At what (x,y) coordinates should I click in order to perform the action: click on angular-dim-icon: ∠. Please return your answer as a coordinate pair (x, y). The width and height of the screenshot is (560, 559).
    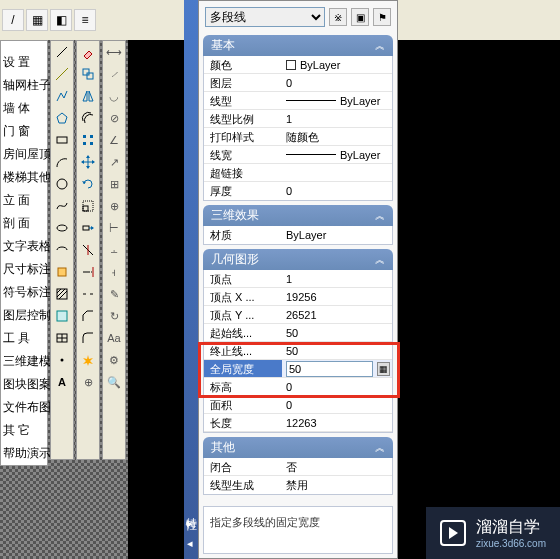
    Looking at the image, I should click on (114, 140).